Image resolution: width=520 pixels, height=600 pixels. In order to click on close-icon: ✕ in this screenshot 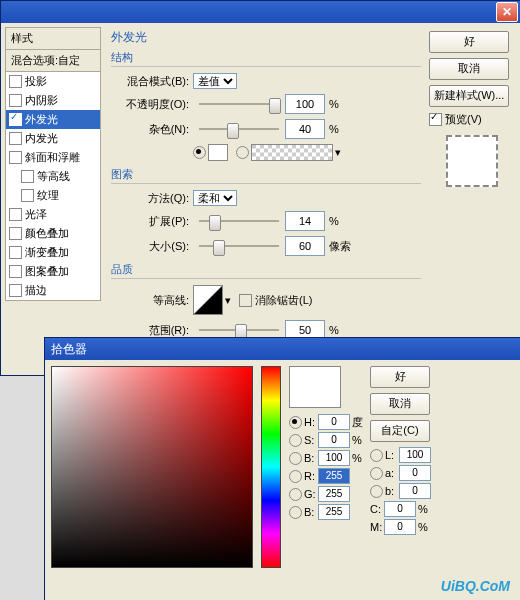, I will do `click(507, 12)`.